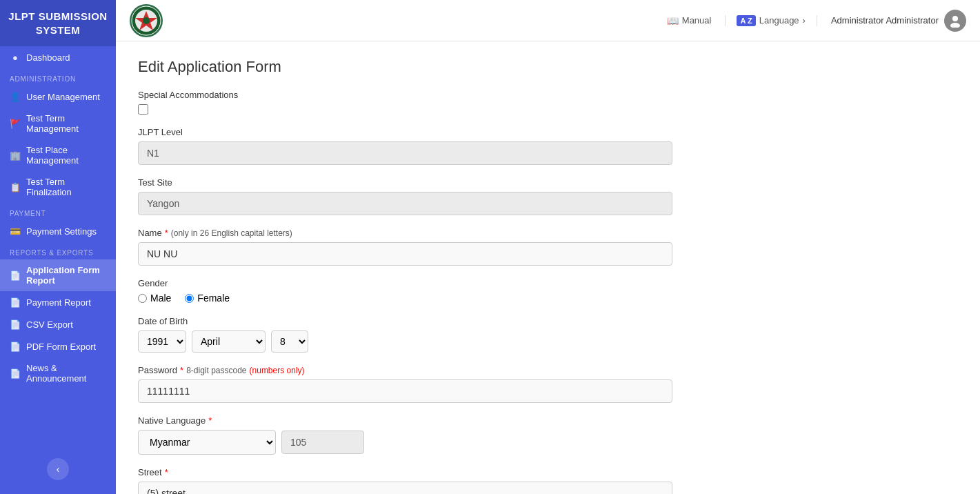  I want to click on header: 📖 Manual A Z Language › Administrator Ad…, so click(548, 21).